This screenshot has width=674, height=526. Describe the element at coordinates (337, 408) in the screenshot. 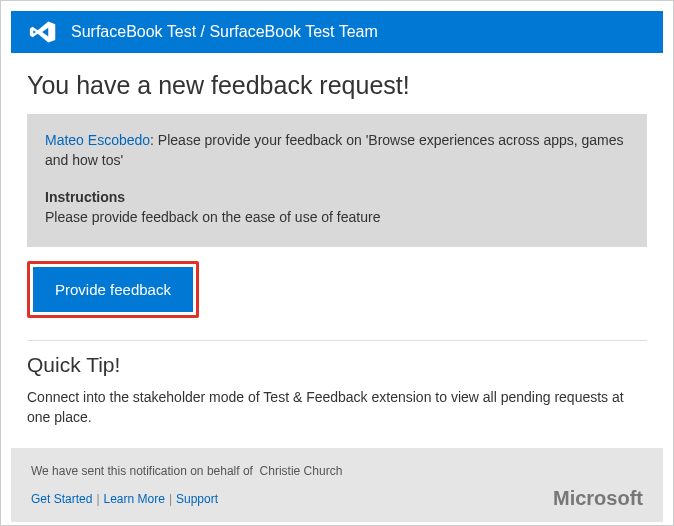

I see `quick-tip-text: Connect into the stakeholder mode of Tes…` at that location.